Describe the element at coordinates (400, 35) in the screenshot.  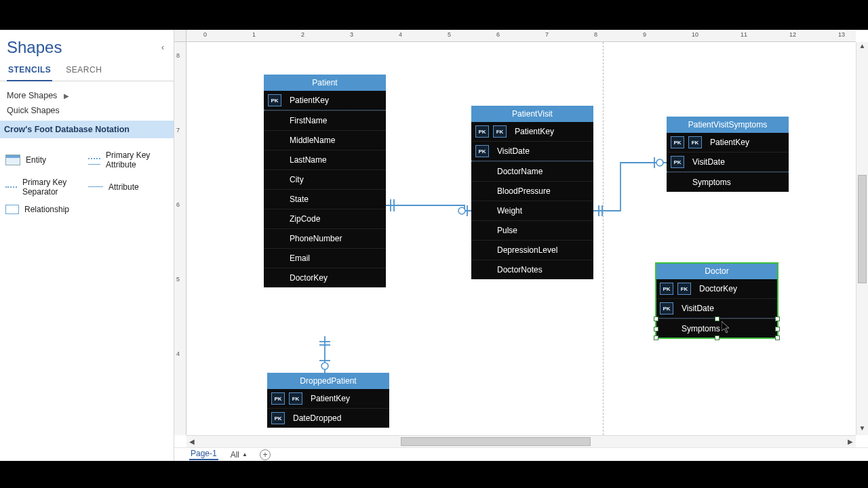
I see `ruler-mark: 4` at that location.